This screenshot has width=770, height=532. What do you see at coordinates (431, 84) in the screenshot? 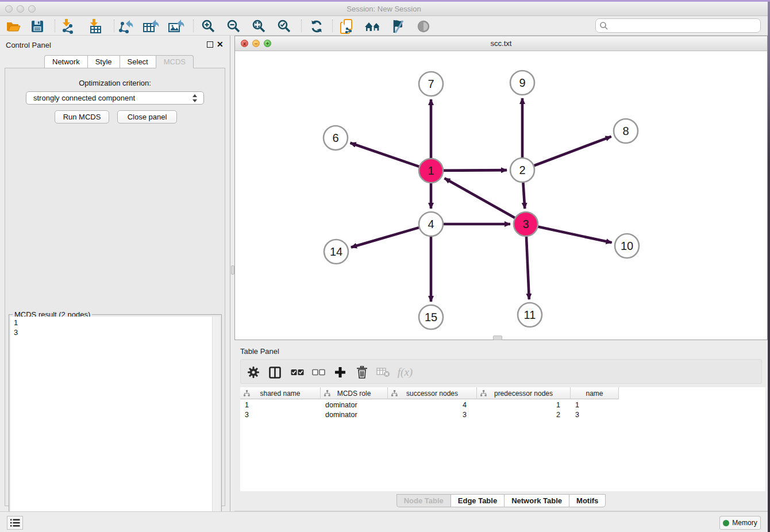
I see `node-label-7: 7` at bounding box center [431, 84].